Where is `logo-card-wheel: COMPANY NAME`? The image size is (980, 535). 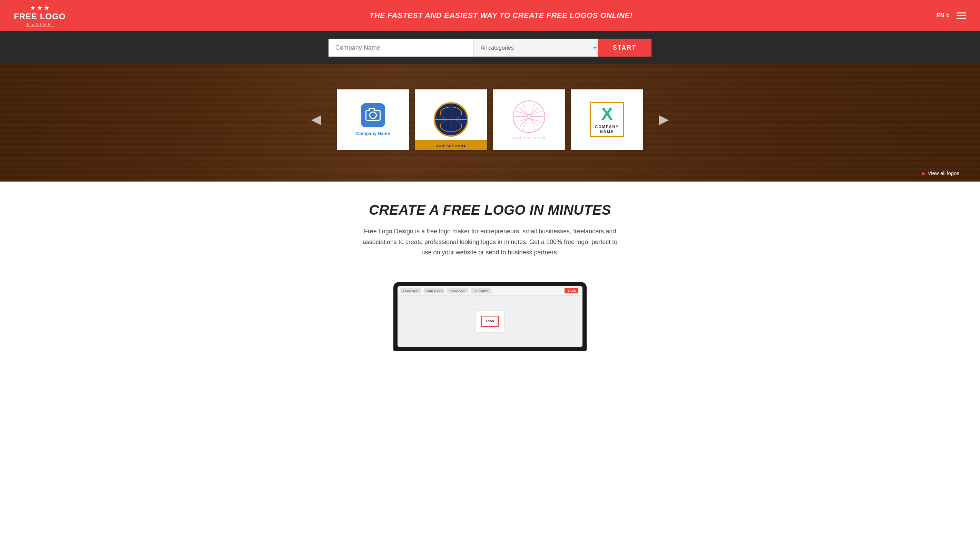
logo-card-wheel: COMPANY NAME is located at coordinates (529, 119).